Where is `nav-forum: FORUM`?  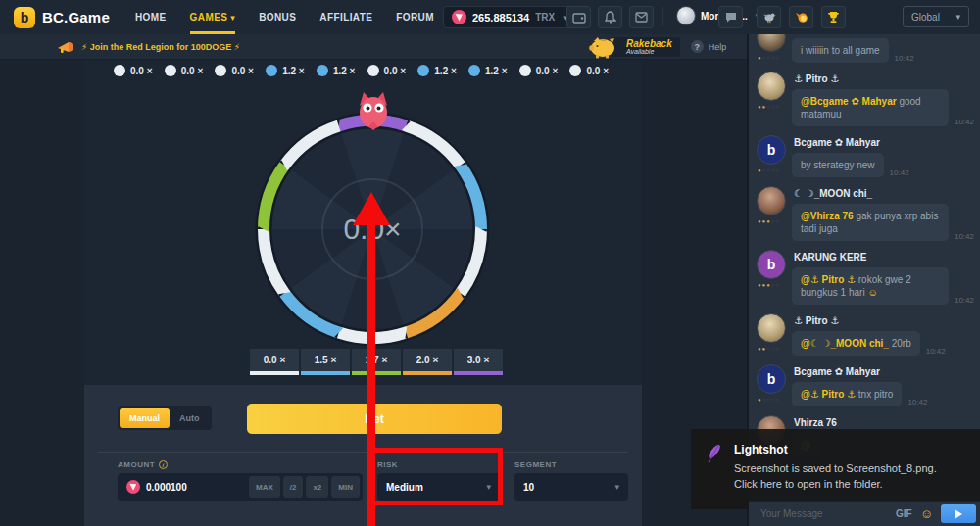
nav-forum: FORUM is located at coordinates (416, 18).